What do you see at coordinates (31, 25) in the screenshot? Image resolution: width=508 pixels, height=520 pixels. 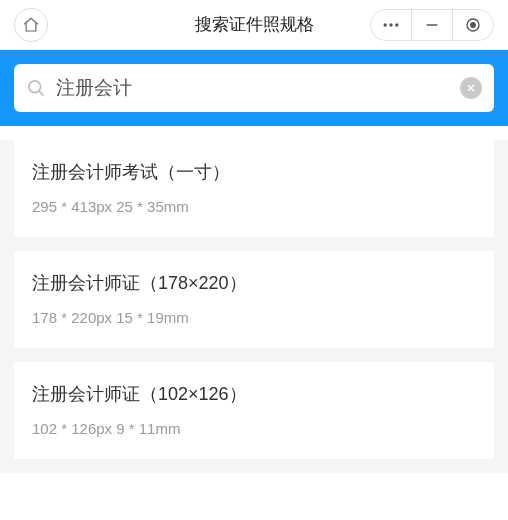 I see `home-icon` at bounding box center [31, 25].